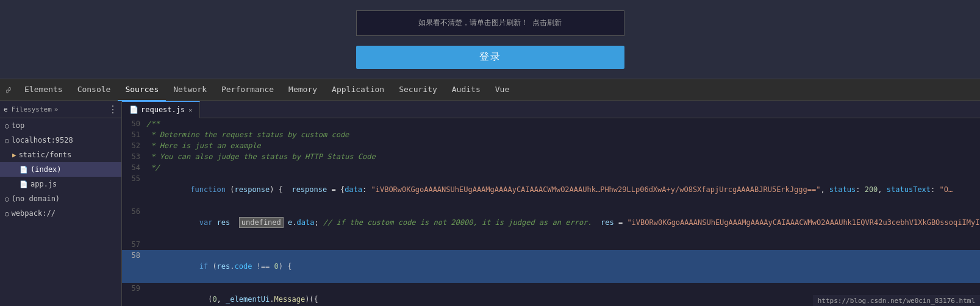 The height and width of the screenshot is (306, 980). I want to click on sidebar-label-filesystem: Filesystem, so click(32, 110).